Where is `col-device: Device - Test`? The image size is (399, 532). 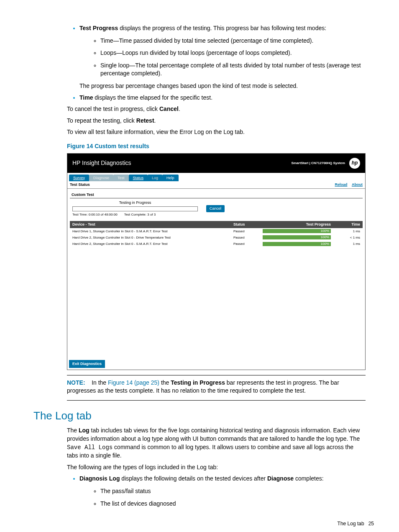 col-device: Device - Test is located at coordinates (151, 224).